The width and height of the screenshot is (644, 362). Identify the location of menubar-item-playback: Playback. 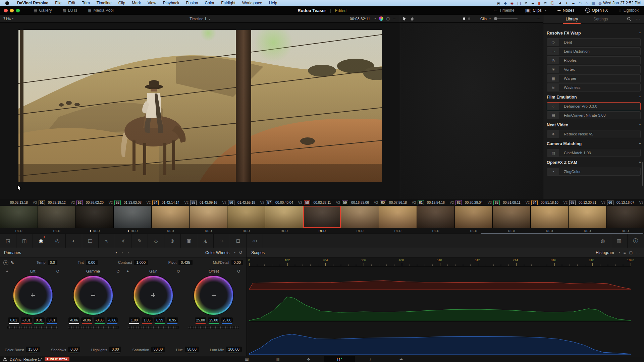
(171, 3).